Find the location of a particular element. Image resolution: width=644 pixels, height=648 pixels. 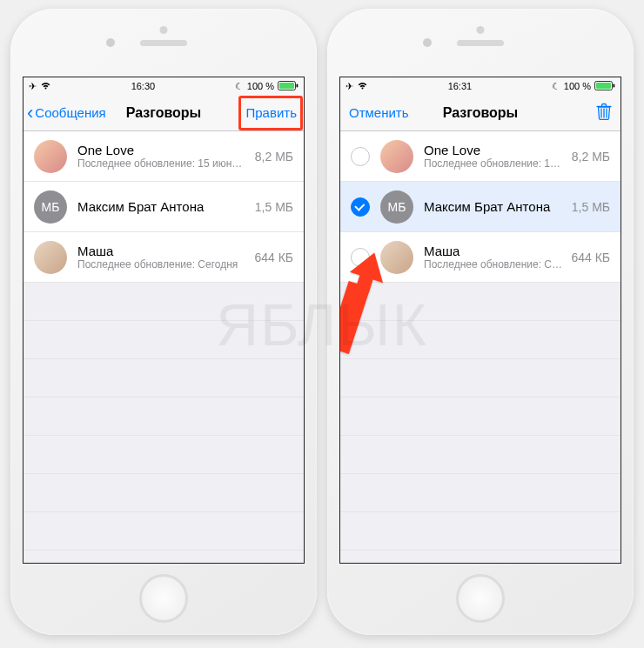

conversation-list-editing: One Love Последнее обновление: 15 июн.. … is located at coordinates (480, 207).